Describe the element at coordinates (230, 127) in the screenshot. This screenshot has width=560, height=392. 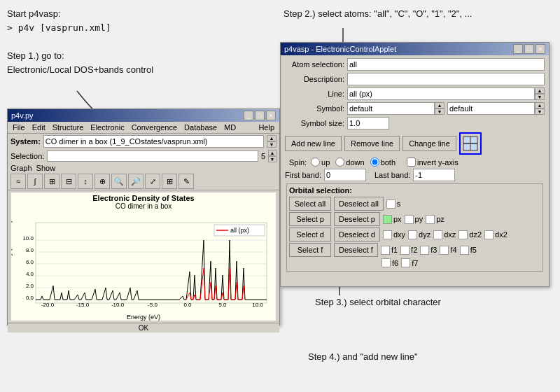
I see `menu-md: MD` at that location.